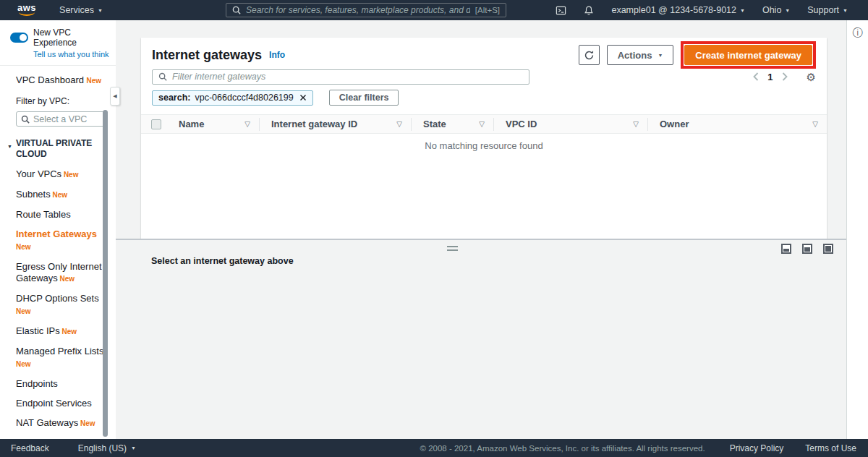 This screenshot has height=457, width=868. I want to click on privacy-policy-link: Privacy Policy, so click(757, 448).